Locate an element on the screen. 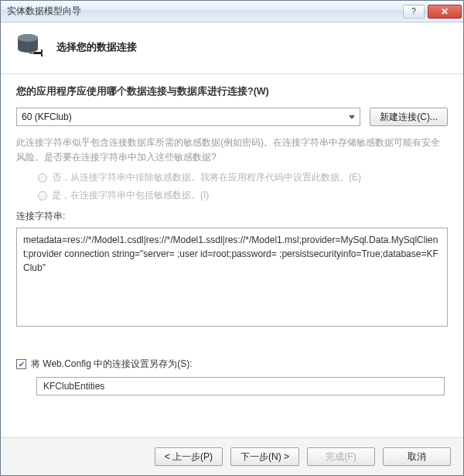 This screenshot has width=464, height=476. window-title: 实体数据模型向导 is located at coordinates (205, 11).